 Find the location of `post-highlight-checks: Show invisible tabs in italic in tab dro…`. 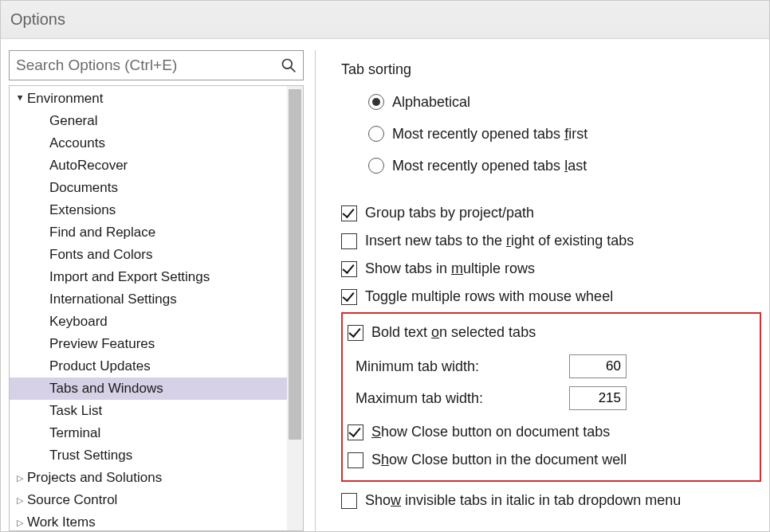

post-highlight-checks: Show invisible tabs in italic in tab dro… is located at coordinates (552, 500).